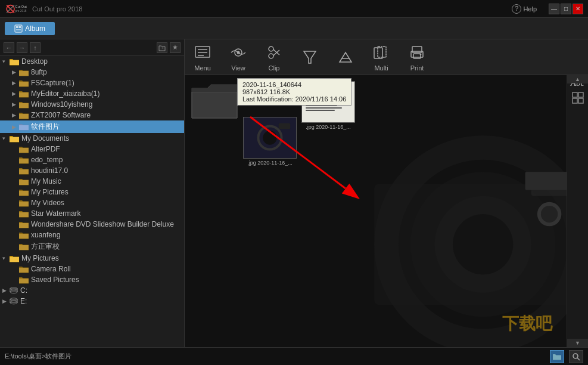 The height and width of the screenshot is (365, 588). Describe the element at coordinates (92, 138) in the screenshot. I see `tree-item-mydocuments: ▾ My Documents` at that location.